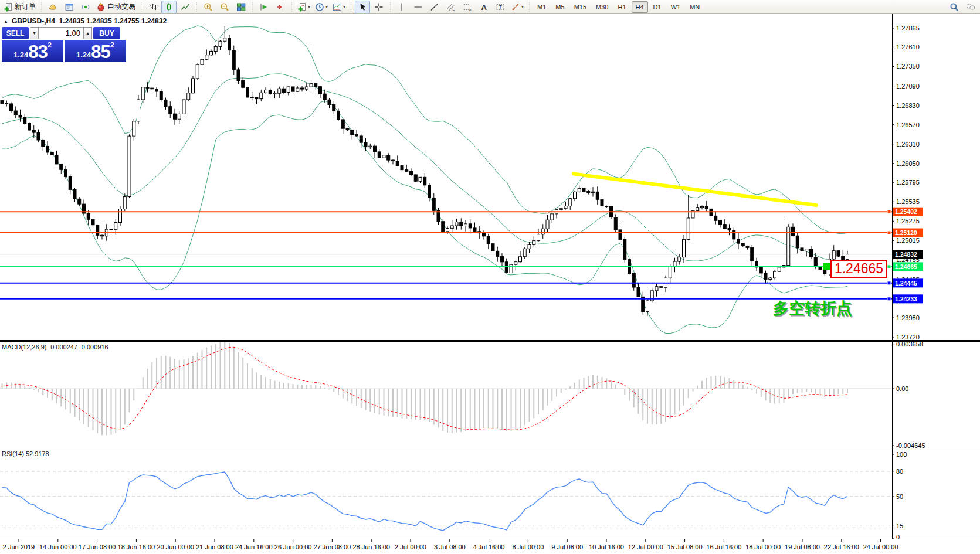 The height and width of the screenshot is (554, 980). Describe the element at coordinates (280, 7) in the screenshot. I see `chart-shift-button` at that location.